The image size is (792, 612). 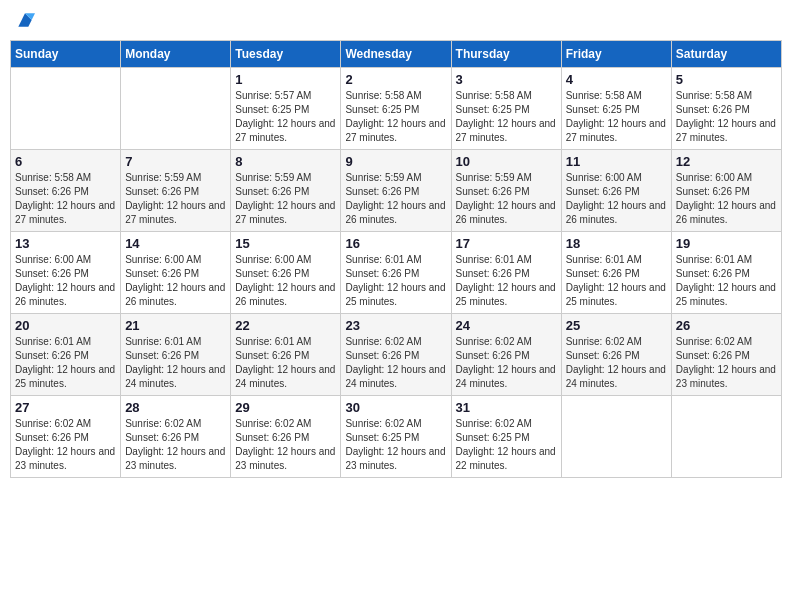 What do you see at coordinates (286, 162) in the screenshot?
I see `day-number: 8` at bounding box center [286, 162].